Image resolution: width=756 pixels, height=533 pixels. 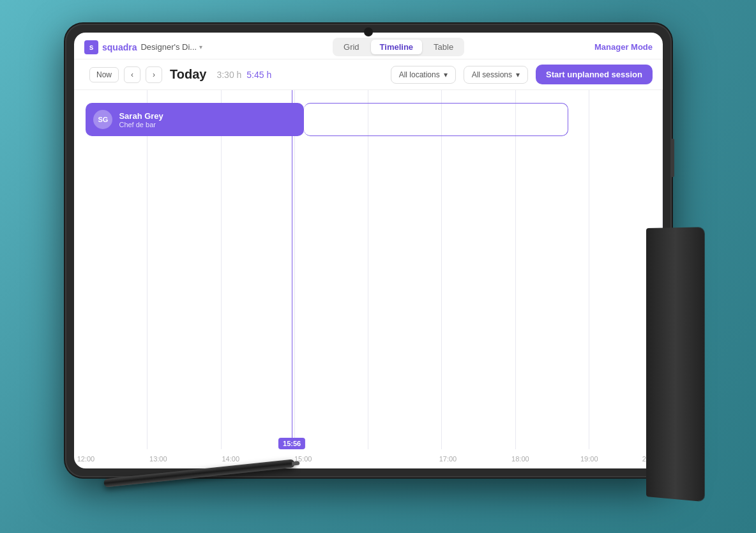 I want to click on manager-mode-button: Manager Mode, so click(x=623, y=47).